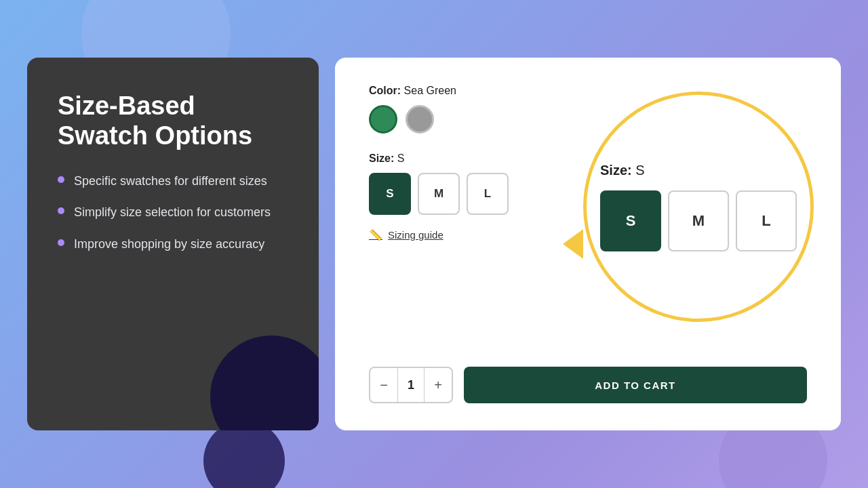  What do you see at coordinates (698, 171) in the screenshot?
I see `zoom-size-label: Size: S` at bounding box center [698, 171].